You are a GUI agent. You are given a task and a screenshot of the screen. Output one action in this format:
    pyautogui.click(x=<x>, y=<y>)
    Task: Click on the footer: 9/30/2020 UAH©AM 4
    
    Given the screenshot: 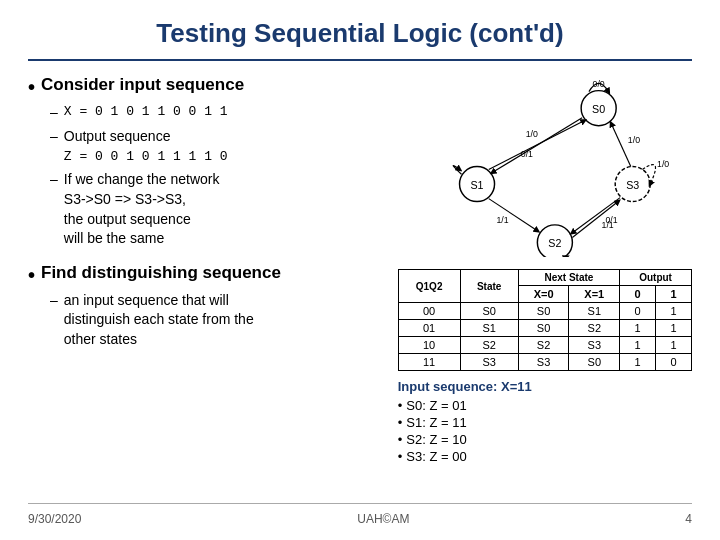 What is the action you would take?
    pyautogui.click(x=360, y=514)
    